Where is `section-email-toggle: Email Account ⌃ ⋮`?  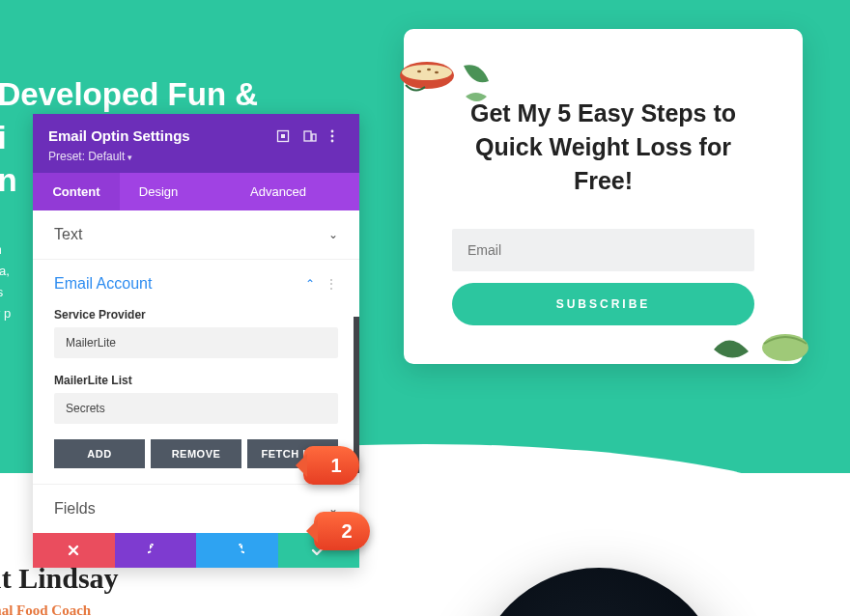 section-email-toggle: Email Account ⌃ ⋮ is located at coordinates (196, 284).